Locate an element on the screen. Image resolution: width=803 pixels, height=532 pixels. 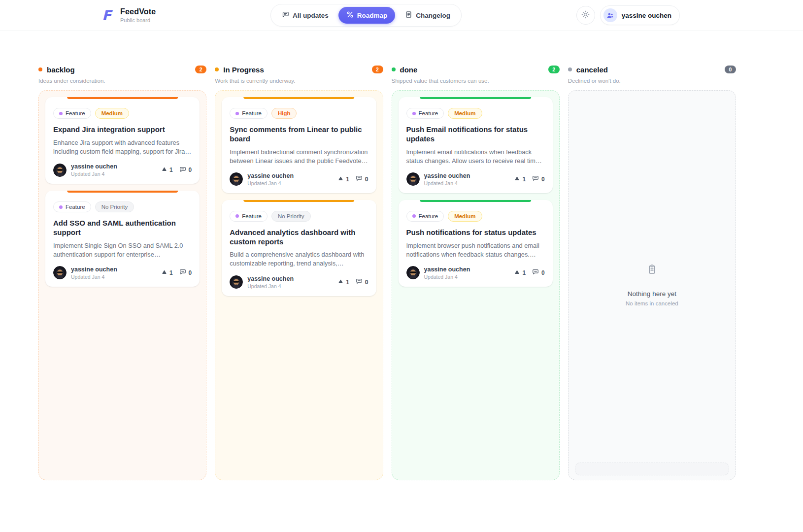
app-title: FeedVote is located at coordinates (138, 12).